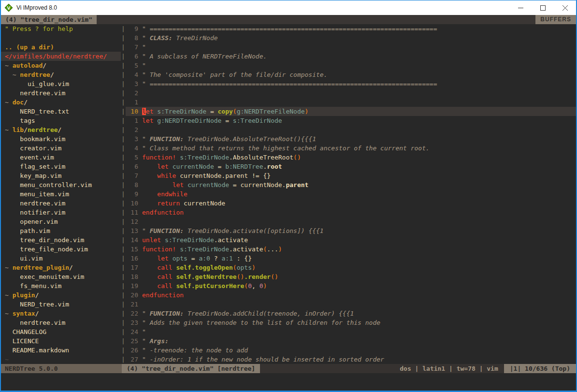  I want to click on line-number: 10, so click(132, 111).